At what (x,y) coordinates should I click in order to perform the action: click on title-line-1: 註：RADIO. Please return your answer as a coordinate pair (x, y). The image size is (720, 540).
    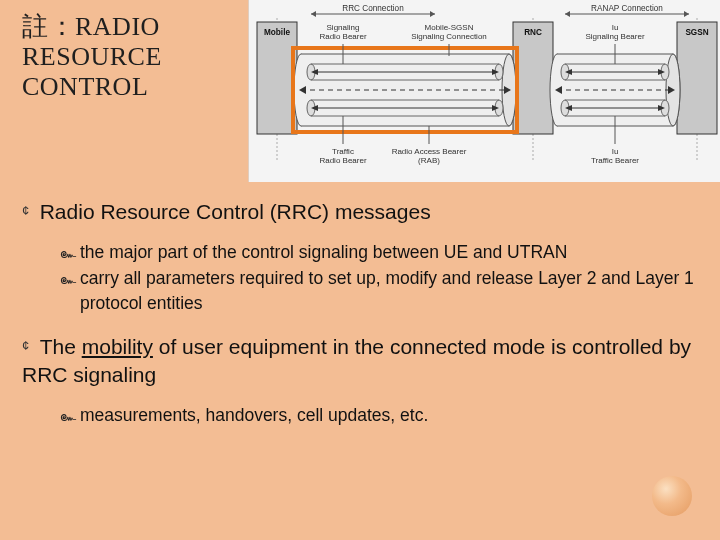
    Looking at the image, I should click on (107, 27).